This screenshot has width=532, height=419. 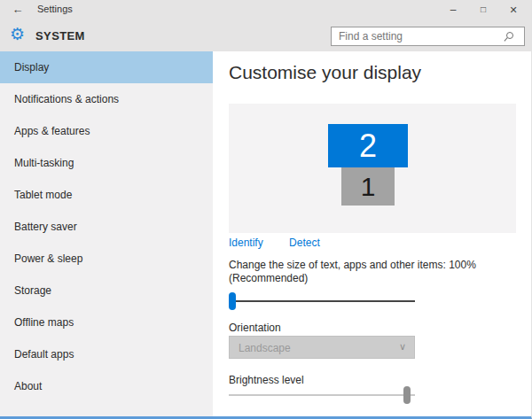 What do you see at coordinates (322, 301) in the screenshot?
I see `scaling-slider-track` at bounding box center [322, 301].